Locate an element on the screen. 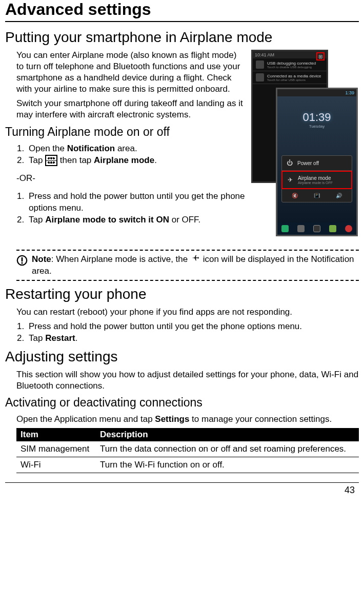 Image resolution: width=364 pixels, height=590 pixels. paragraph-text: You can restart (reboot) your phone if y… is located at coordinates (188, 312).